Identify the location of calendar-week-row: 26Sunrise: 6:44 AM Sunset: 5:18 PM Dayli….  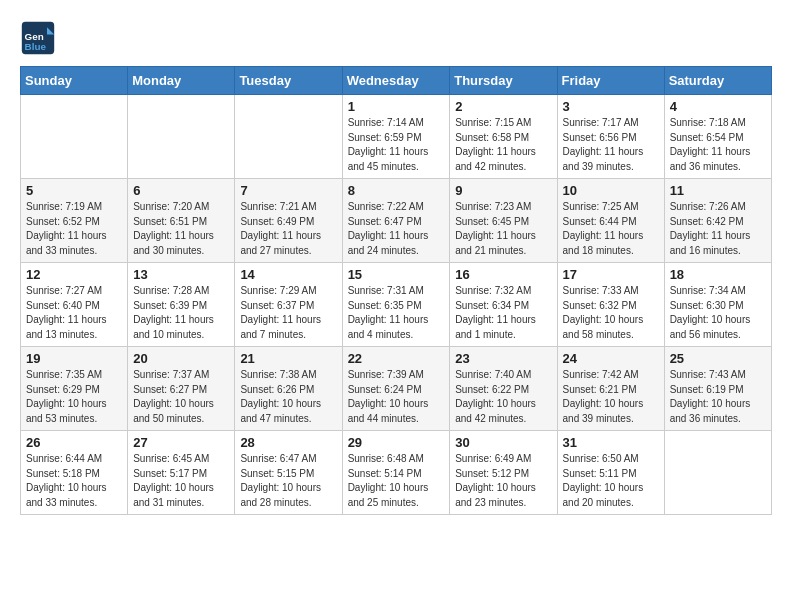
(396, 473).